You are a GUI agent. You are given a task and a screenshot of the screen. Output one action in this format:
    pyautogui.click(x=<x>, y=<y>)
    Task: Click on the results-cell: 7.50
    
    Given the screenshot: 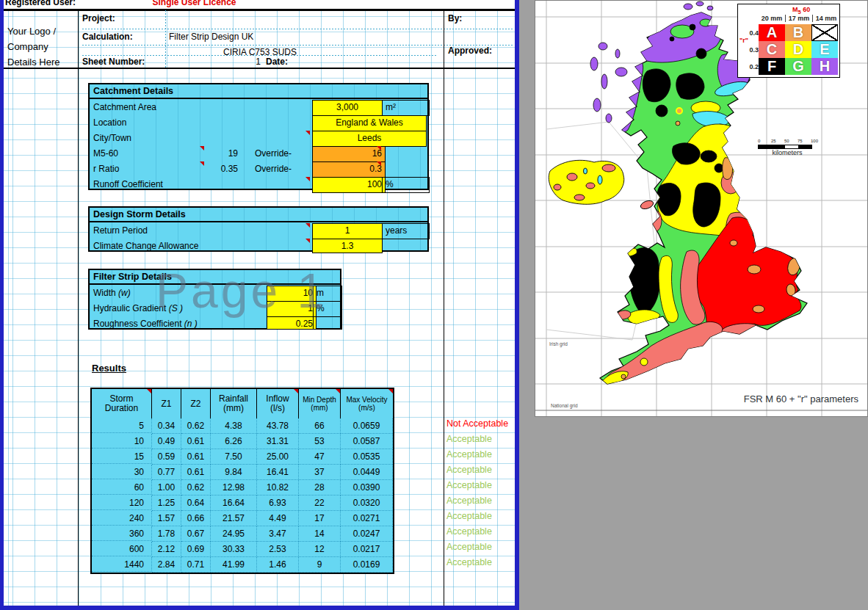 What is the action you would take?
    pyautogui.click(x=234, y=457)
    